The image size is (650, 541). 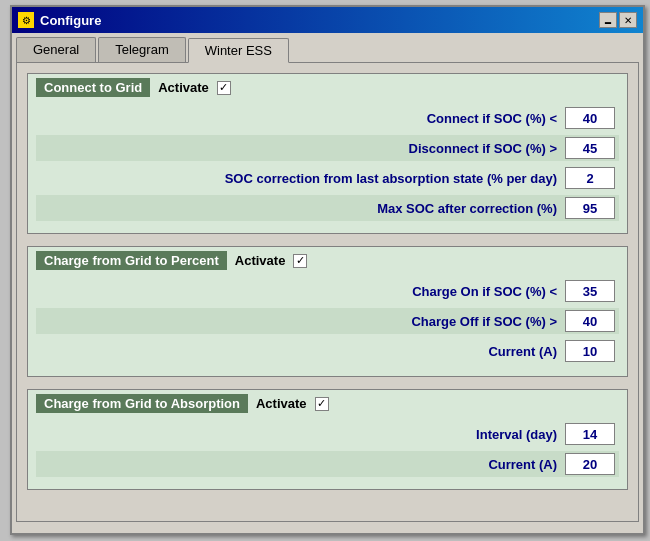 I want to click on max-soc-value, so click(x=590, y=208).